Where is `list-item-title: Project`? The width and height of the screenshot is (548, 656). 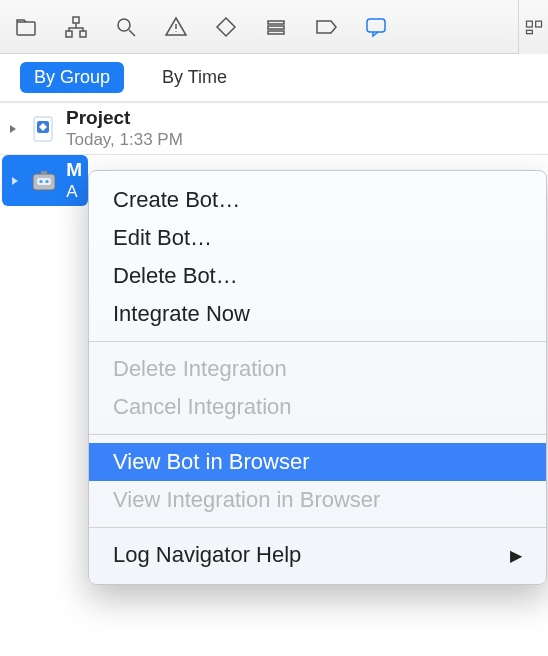 list-item-title: Project is located at coordinates (124, 118).